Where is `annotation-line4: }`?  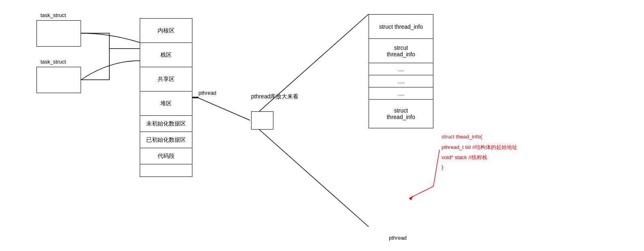 annotation-line4: } is located at coordinates (442, 167).